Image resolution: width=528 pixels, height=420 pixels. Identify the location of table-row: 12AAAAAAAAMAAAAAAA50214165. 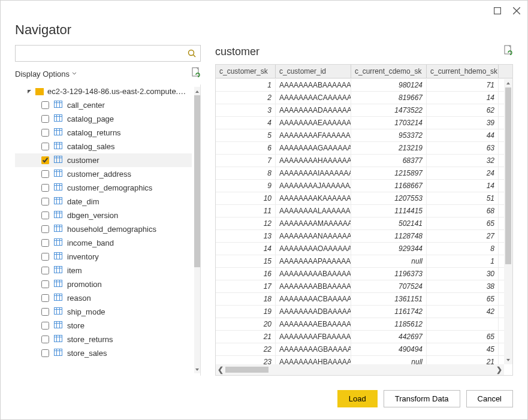
(360, 224).